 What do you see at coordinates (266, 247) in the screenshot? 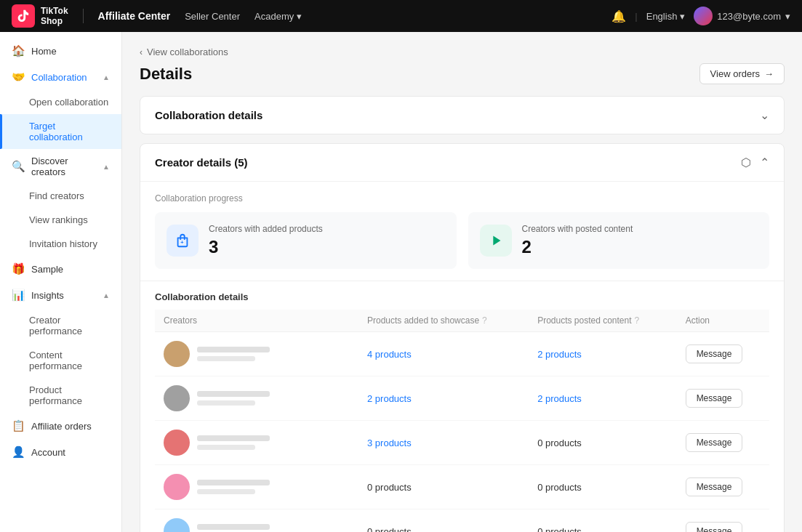
I see `added-products-count: 3` at bounding box center [266, 247].